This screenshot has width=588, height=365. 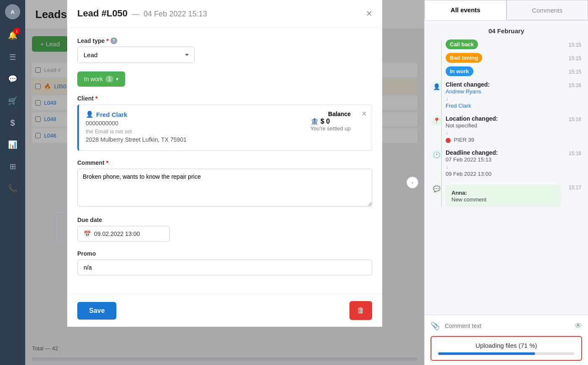 What do you see at coordinates (136, 55) in the screenshot?
I see `lead-type-select: Lead` at bounding box center [136, 55].